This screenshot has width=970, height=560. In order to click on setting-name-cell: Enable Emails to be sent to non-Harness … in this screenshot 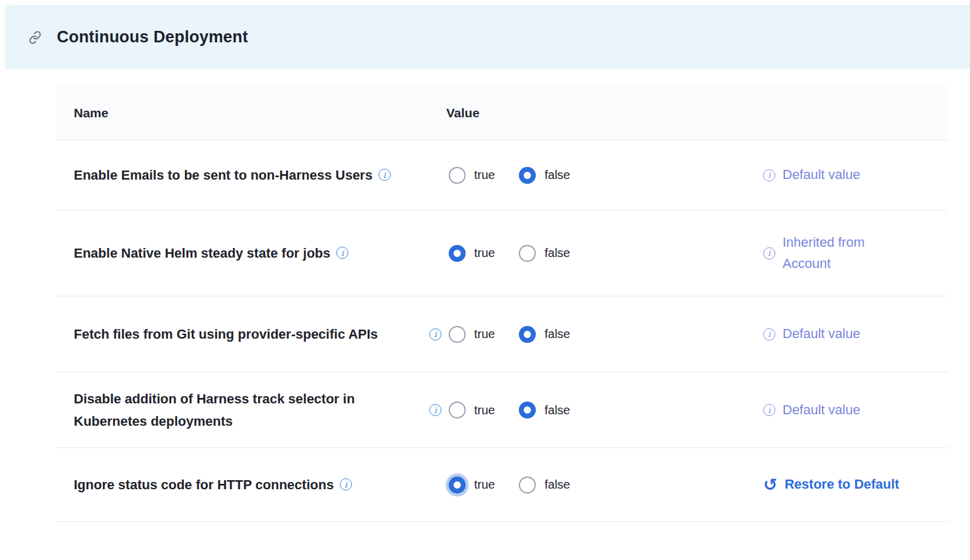, I will do `click(252, 175)`.